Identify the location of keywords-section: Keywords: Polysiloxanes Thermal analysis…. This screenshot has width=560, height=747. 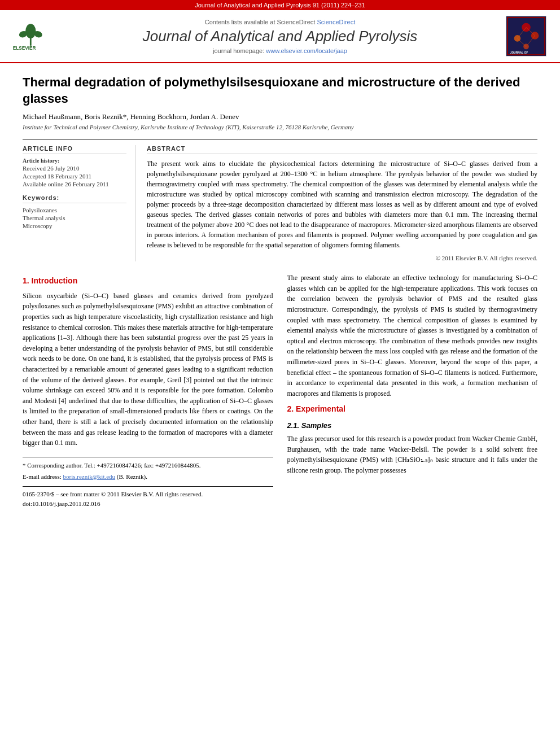
(75, 212).